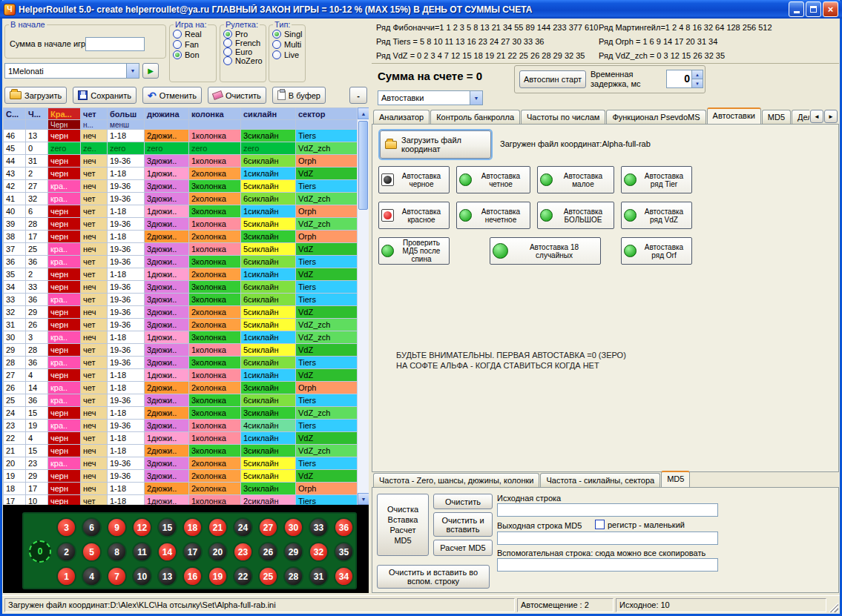  What do you see at coordinates (797, 9) in the screenshot?
I see `minimize-button` at bounding box center [797, 9].